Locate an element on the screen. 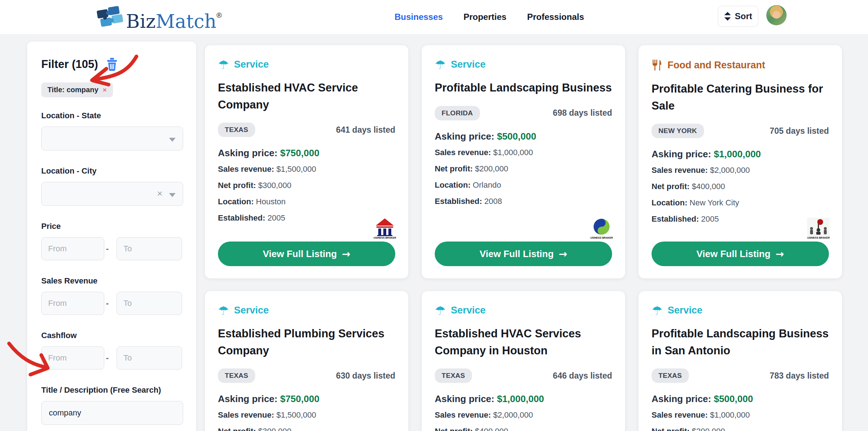 The width and height of the screenshot is (868, 431). days-listed: 783 days listed is located at coordinates (799, 376).